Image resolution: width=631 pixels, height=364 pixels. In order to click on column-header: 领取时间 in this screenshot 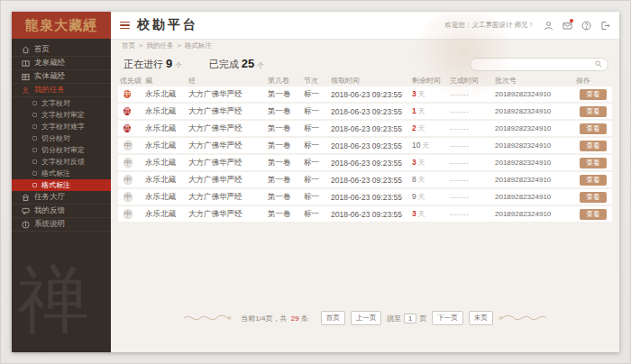, I will do `click(371, 81)`.